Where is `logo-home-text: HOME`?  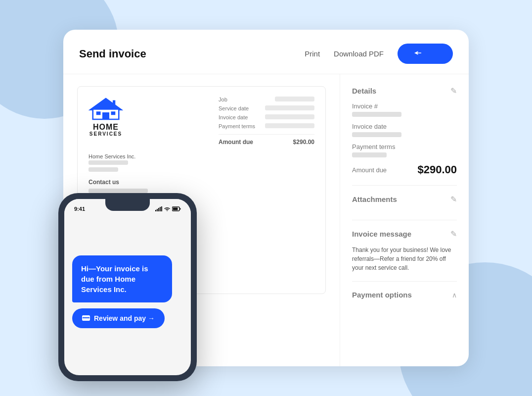 logo-home-text: HOME is located at coordinates (106, 127).